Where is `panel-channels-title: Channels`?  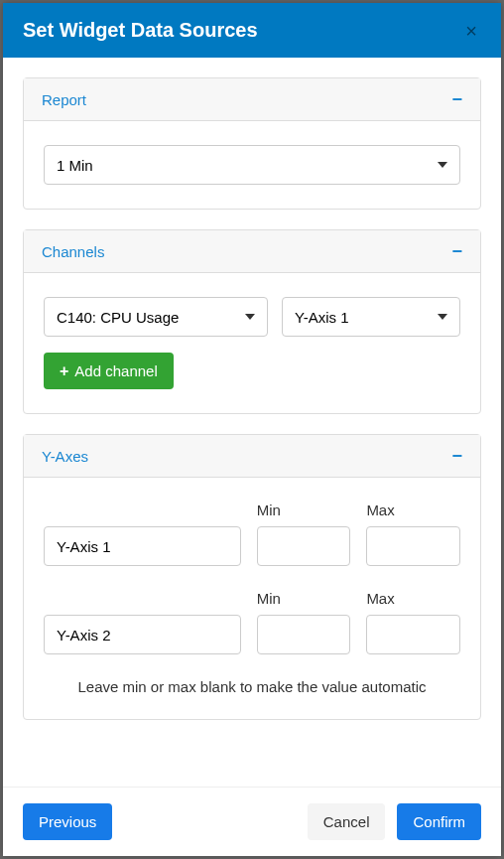 panel-channels-title: Channels is located at coordinates (73, 252).